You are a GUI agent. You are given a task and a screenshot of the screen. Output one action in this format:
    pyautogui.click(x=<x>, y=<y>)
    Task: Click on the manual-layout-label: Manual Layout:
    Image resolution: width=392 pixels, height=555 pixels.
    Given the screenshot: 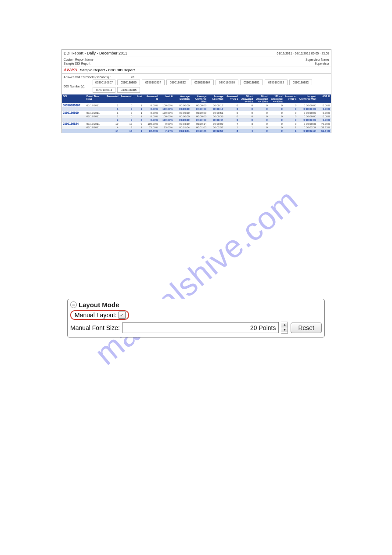 What is the action you would take?
    pyautogui.click(x=96, y=315)
    